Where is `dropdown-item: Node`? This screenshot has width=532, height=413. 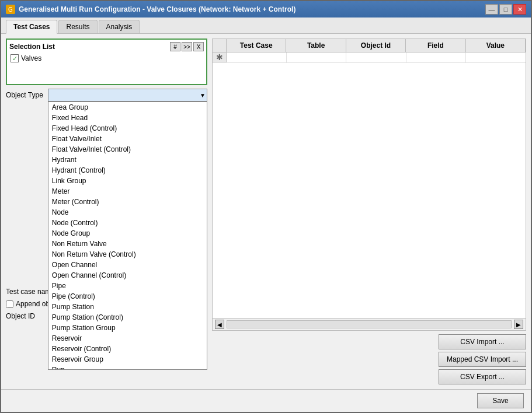 dropdown-item: Node is located at coordinates (127, 212).